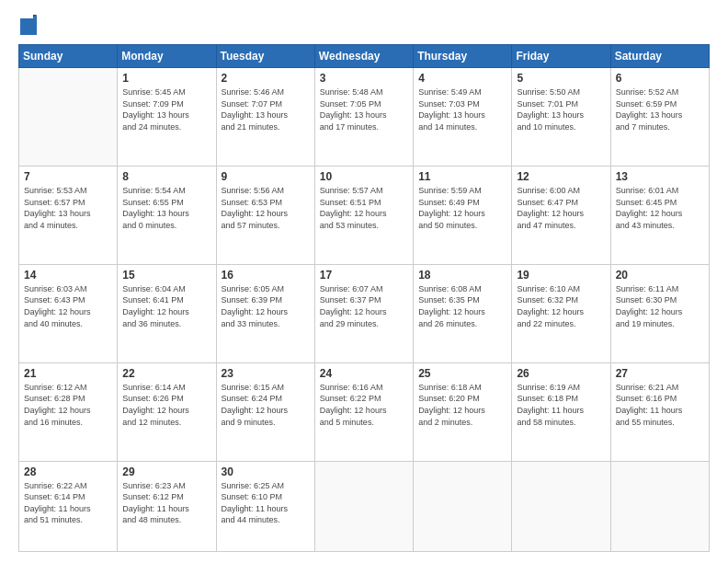 This screenshot has height=563, width=728. I want to click on day-number: 9, so click(266, 177).